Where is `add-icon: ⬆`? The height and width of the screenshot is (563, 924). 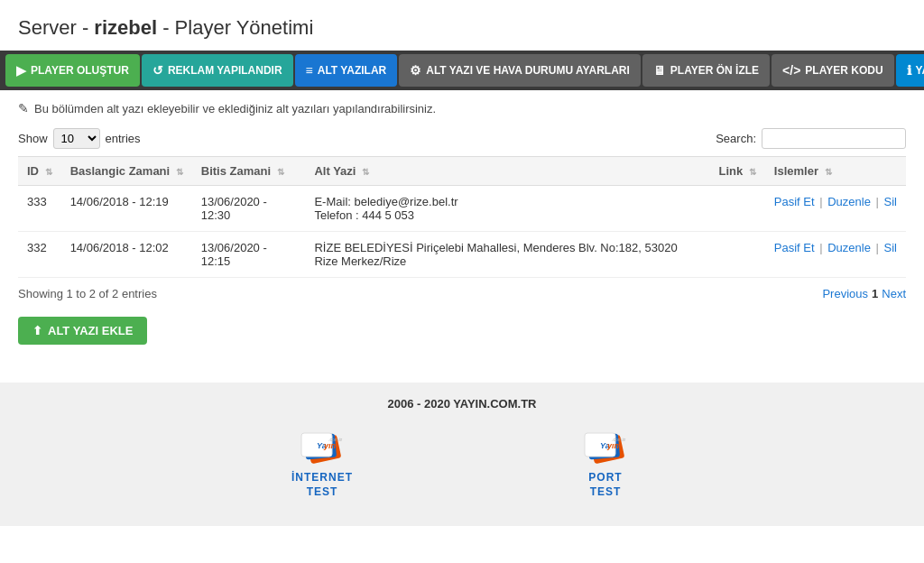
add-icon: ⬆ is located at coordinates (38, 330).